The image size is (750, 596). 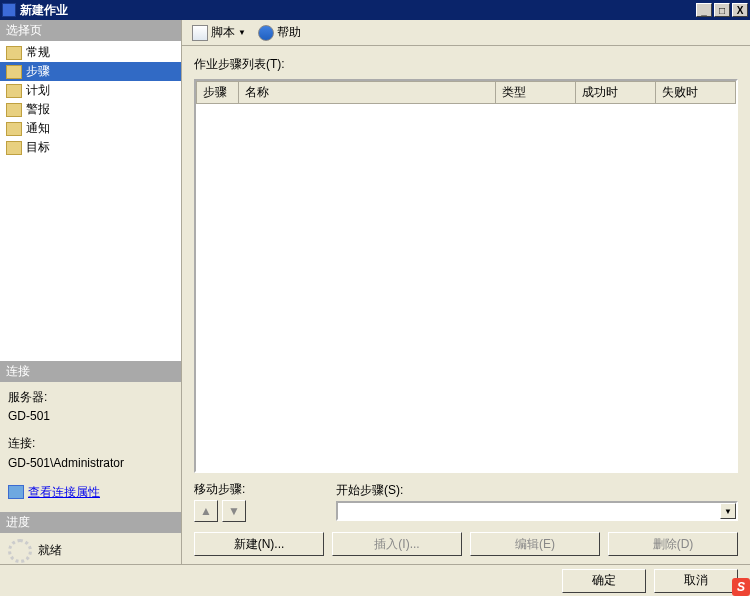 I want to click on dropdown-icon: ▼, so click(x=242, y=32).